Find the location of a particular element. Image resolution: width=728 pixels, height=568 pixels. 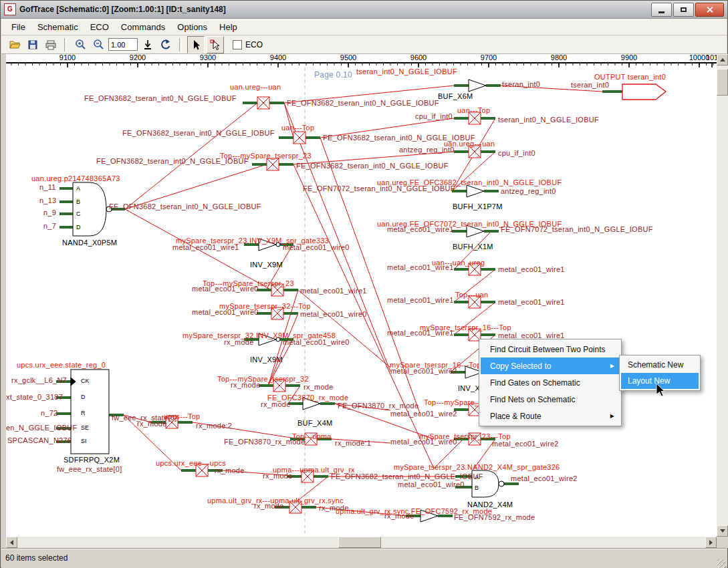

ruler-unit-label: 9800 is located at coordinates (559, 57).